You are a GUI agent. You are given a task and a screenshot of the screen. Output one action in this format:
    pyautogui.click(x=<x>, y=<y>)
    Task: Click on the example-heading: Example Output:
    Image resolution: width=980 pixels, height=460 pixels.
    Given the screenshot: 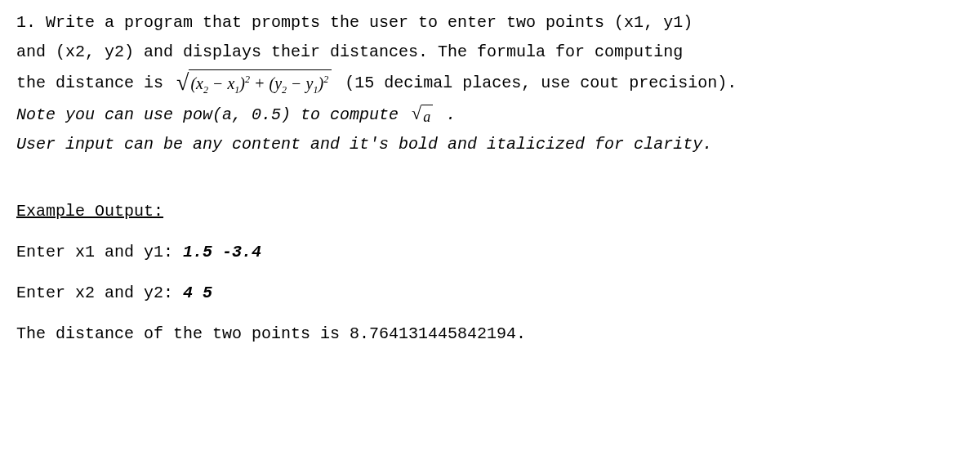 What is the action you would take?
    pyautogui.click(x=490, y=212)
    